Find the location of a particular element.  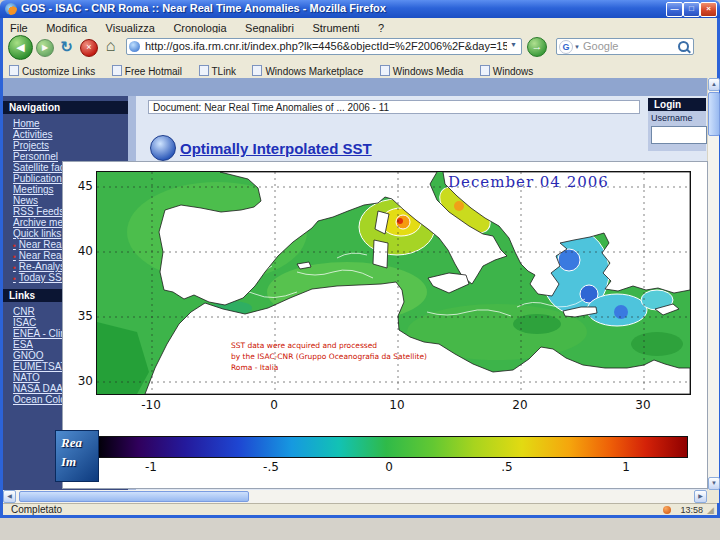

lon-label-m10: -10 is located at coordinates (151, 405).